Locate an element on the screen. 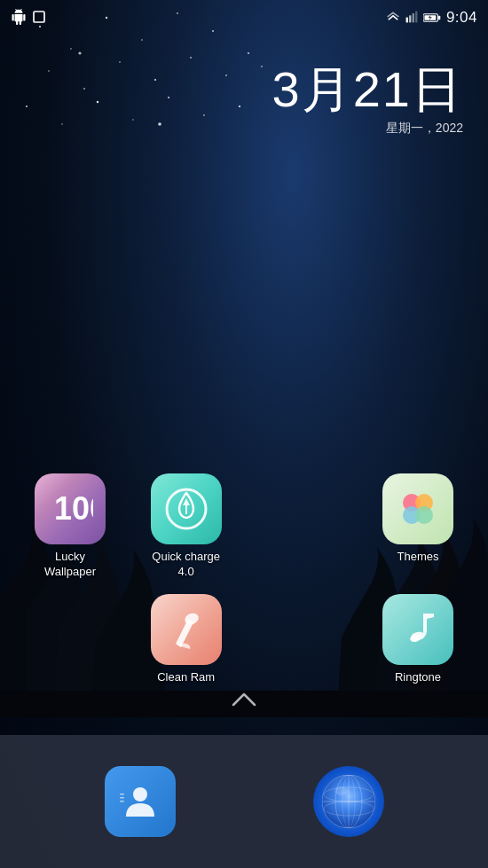 The height and width of the screenshot is (868, 488). date-main: 3月21日 is located at coordinates (367, 90).